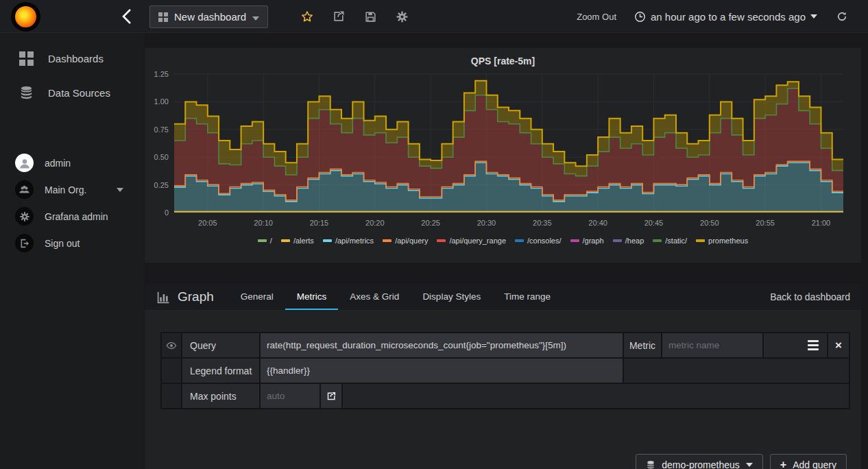 The image size is (868, 469). Describe the element at coordinates (505, 346) in the screenshot. I see `query-row: Query Metric ×` at that location.